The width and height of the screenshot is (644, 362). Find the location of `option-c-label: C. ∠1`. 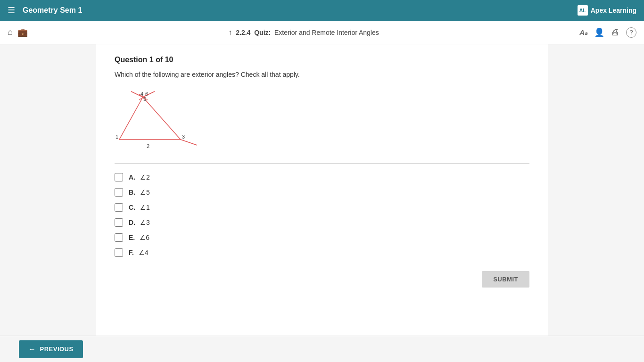

option-c-label: C. ∠1 is located at coordinates (140, 207).